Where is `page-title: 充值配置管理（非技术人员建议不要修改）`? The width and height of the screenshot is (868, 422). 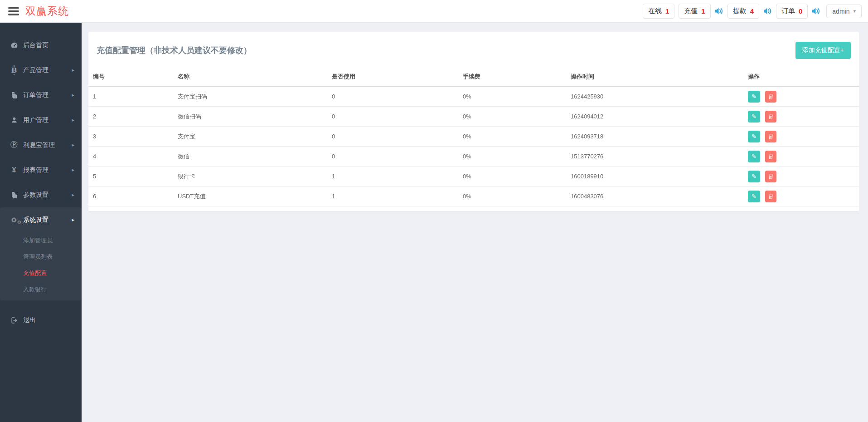
page-title: 充值配置管理（非技术人员建议不要修改） is located at coordinates (174, 50).